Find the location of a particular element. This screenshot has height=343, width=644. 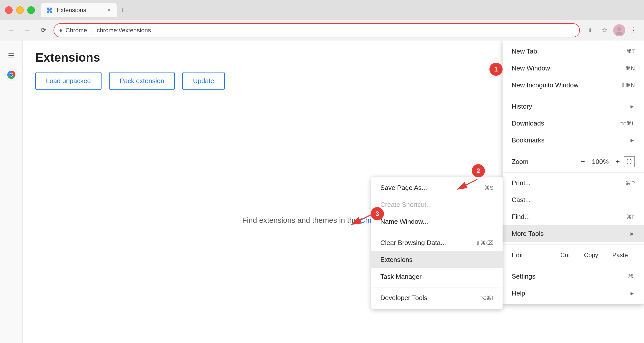

minimize-button is located at coordinates (20, 10).